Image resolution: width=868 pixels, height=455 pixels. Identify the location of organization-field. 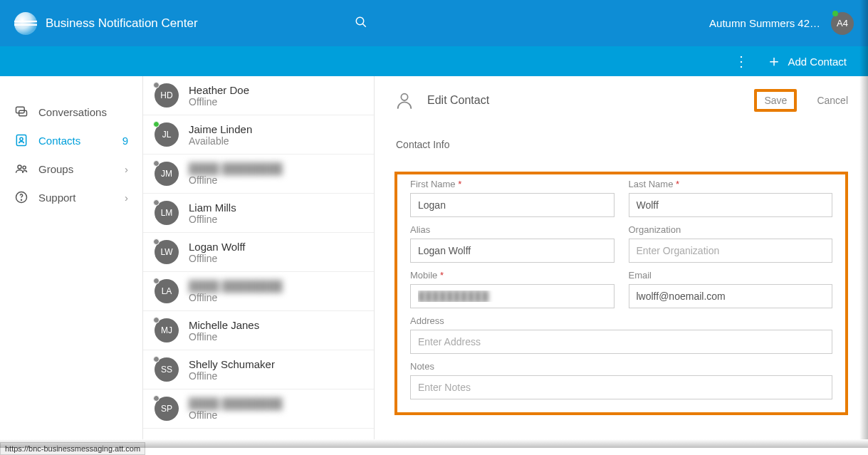
(731, 251).